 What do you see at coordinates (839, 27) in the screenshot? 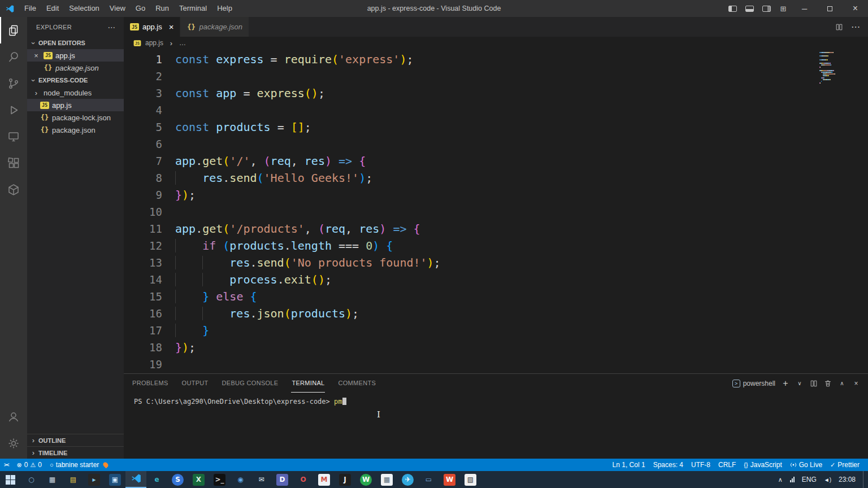
I see `split-editor-icon` at bounding box center [839, 27].